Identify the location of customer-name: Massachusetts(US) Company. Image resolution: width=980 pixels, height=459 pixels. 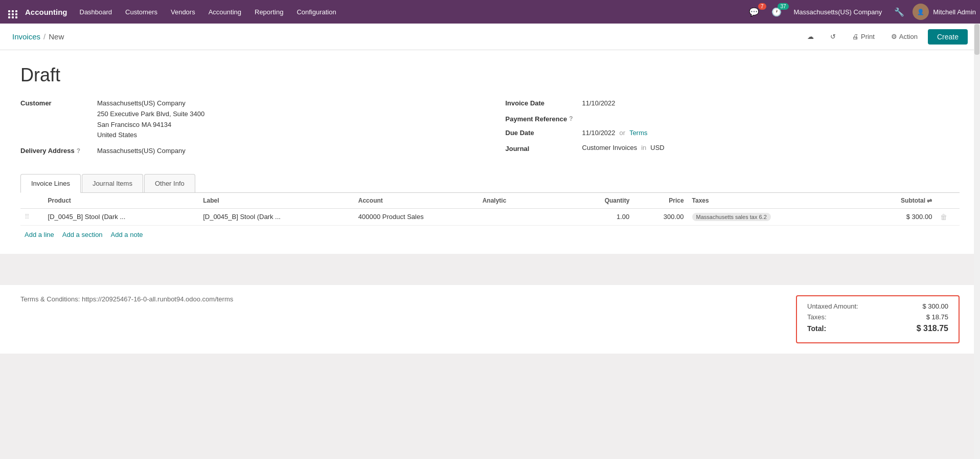
(151, 103).